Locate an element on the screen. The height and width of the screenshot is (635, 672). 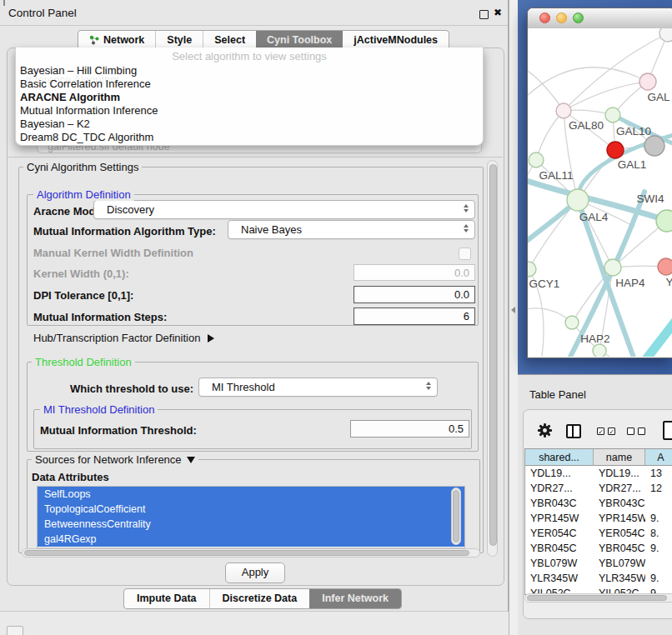
dpi-tolerance-field: 0.0 is located at coordinates (414, 295).